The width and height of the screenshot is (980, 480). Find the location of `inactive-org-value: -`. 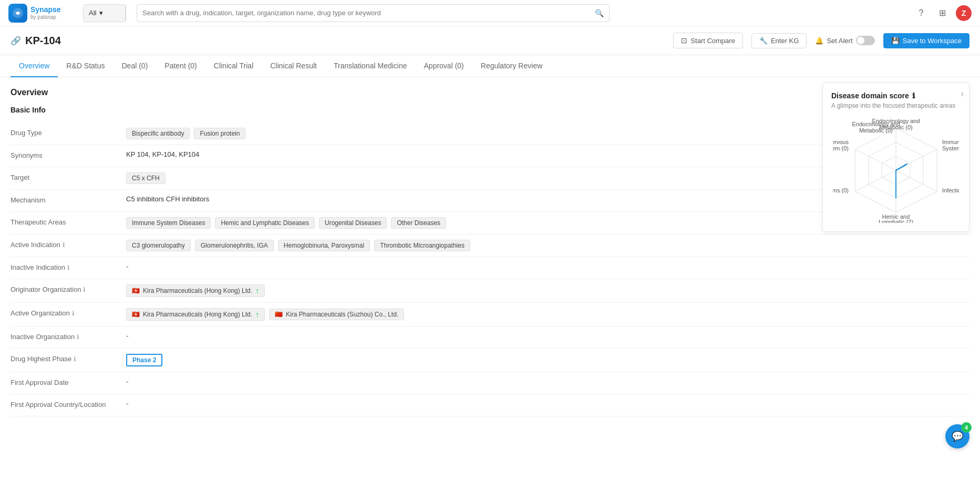

inactive-org-value: - is located at coordinates (548, 336).